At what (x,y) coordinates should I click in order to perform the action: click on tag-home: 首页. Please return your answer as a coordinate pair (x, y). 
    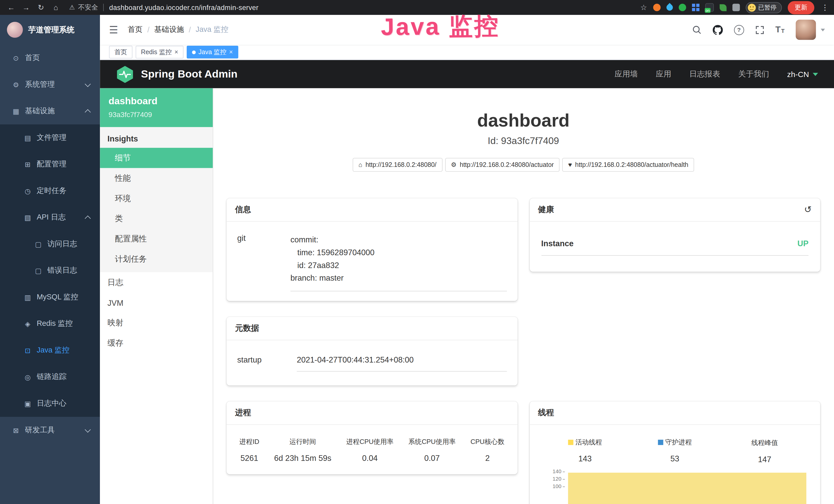
    Looking at the image, I should click on (121, 52).